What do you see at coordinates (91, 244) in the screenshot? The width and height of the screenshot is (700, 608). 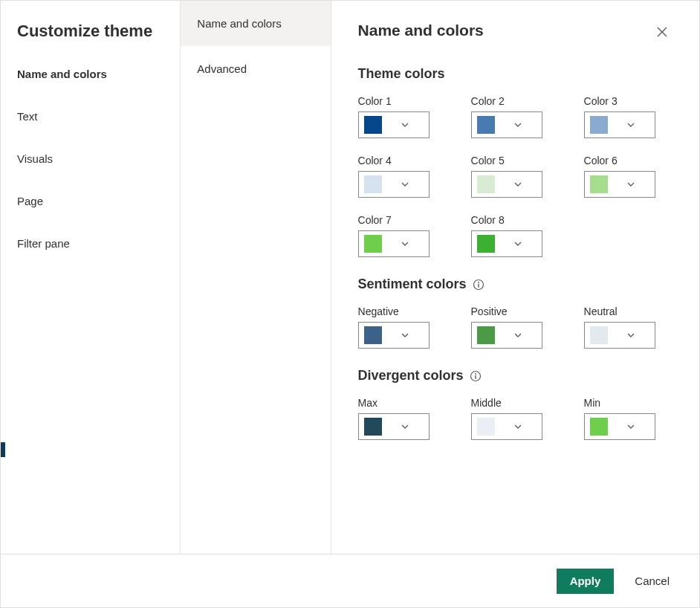 I see `category-item-filter-pane: Filter pane` at bounding box center [91, 244].